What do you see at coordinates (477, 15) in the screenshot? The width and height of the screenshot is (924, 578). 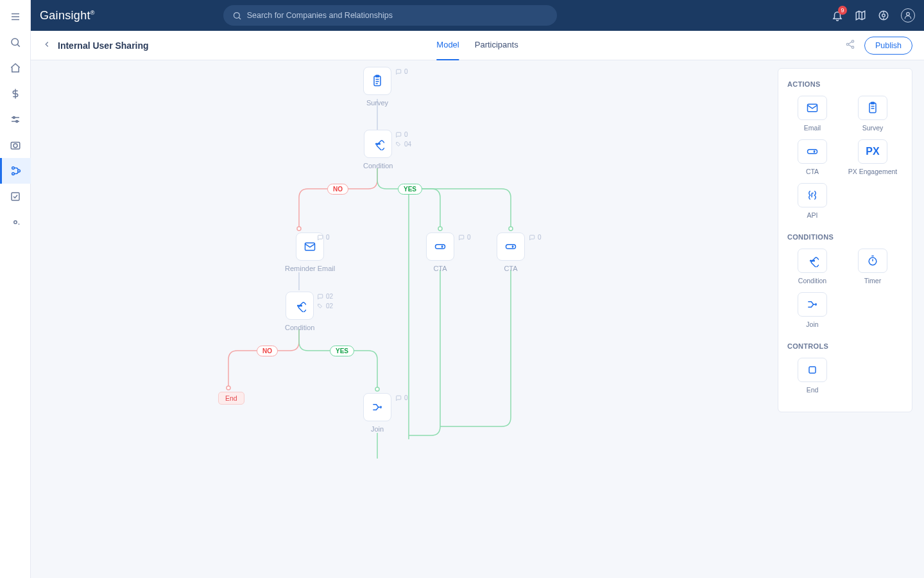 I see `top-nav: Gainsight® Search for Companies and Rela…` at bounding box center [477, 15].